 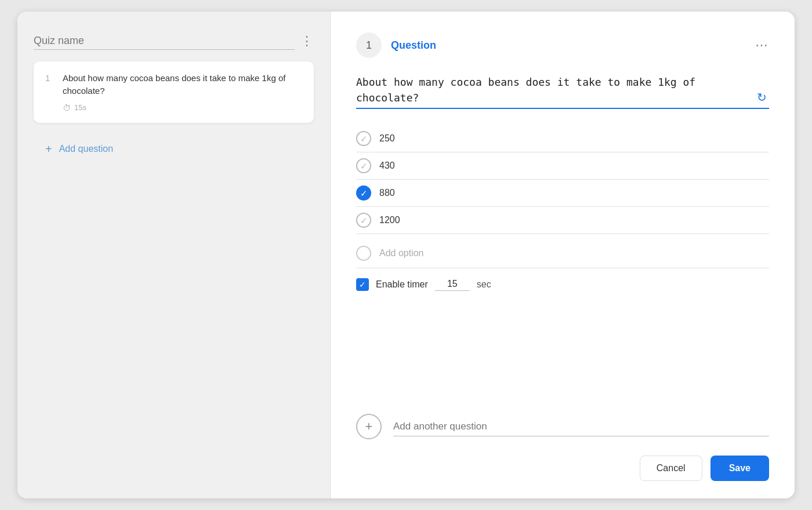 What do you see at coordinates (182, 85) in the screenshot?
I see `question-card-text: About how many cocoa beans does it take …` at bounding box center [182, 85].